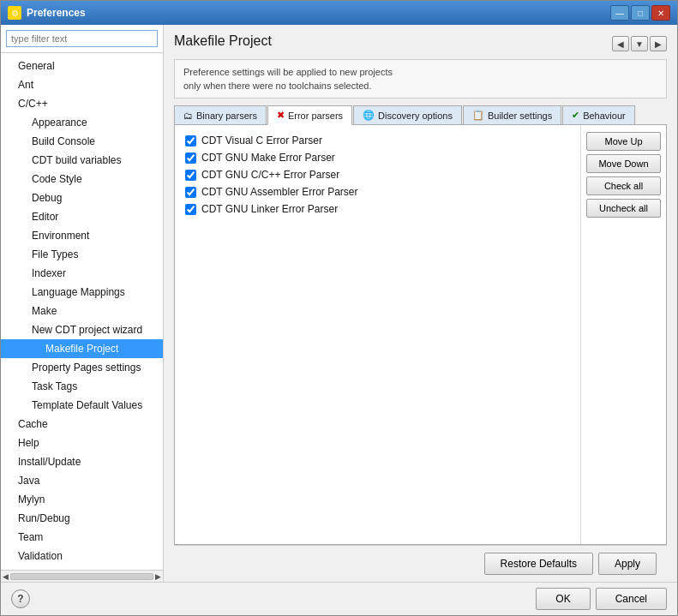 The width and height of the screenshot is (678, 616). Describe the element at coordinates (639, 44) in the screenshot. I see `nav-dropdown-button: ▼` at that location.